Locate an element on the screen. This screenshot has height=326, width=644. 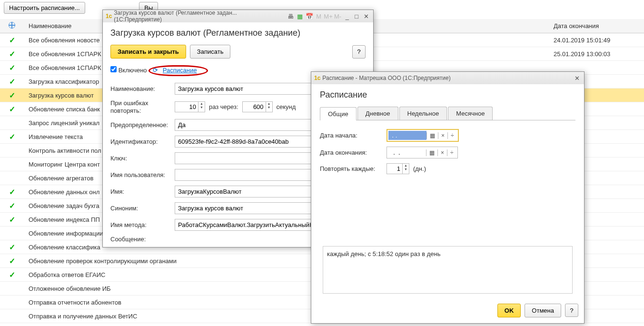
schedule-link: Расписание is located at coordinates (180, 70).